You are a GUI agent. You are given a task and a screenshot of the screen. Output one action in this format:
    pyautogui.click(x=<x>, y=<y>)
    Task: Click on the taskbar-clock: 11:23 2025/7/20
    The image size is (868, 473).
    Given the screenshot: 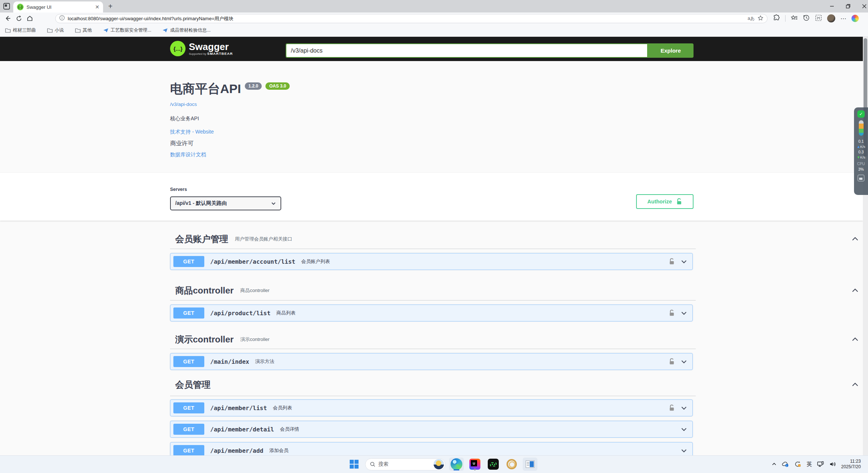 What is the action you would take?
    pyautogui.click(x=851, y=464)
    